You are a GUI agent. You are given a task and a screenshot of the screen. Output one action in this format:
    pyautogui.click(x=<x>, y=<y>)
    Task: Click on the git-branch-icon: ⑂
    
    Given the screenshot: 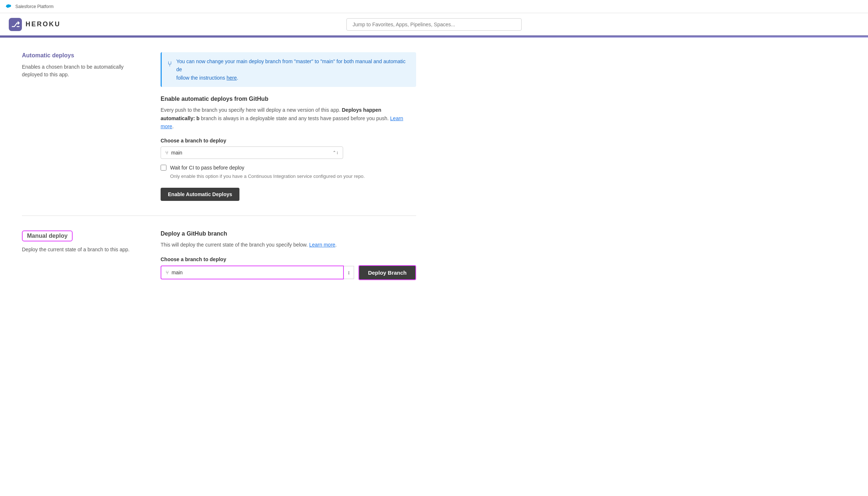 What is the action you would take?
    pyautogui.click(x=170, y=64)
    